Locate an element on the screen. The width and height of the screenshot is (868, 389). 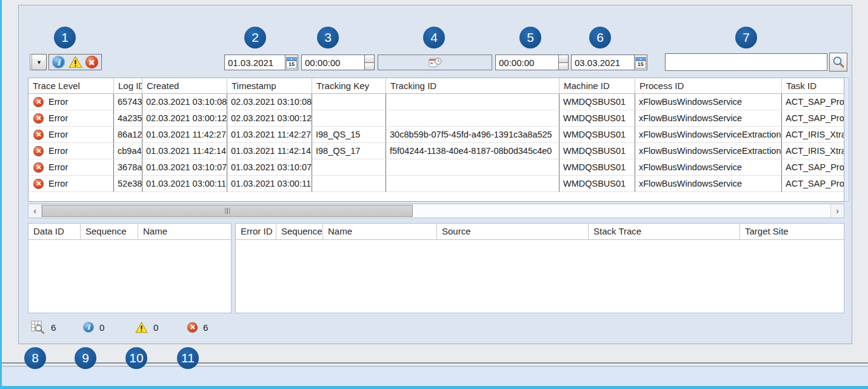
table-row: Error 65743d 02.03.2021 03:10:08 02.03.2… is located at coordinates (436, 102).